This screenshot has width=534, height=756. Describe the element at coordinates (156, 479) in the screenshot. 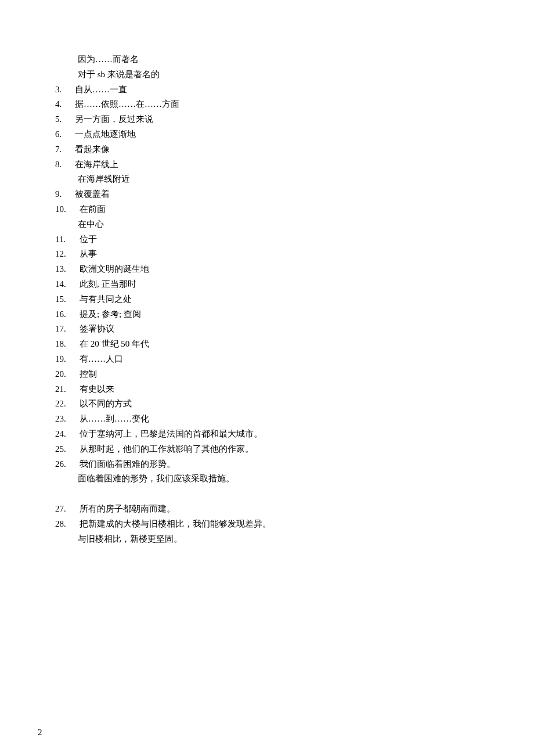

I see `item-text: 面临着困难的形势，我们应该采取措施。` at that location.